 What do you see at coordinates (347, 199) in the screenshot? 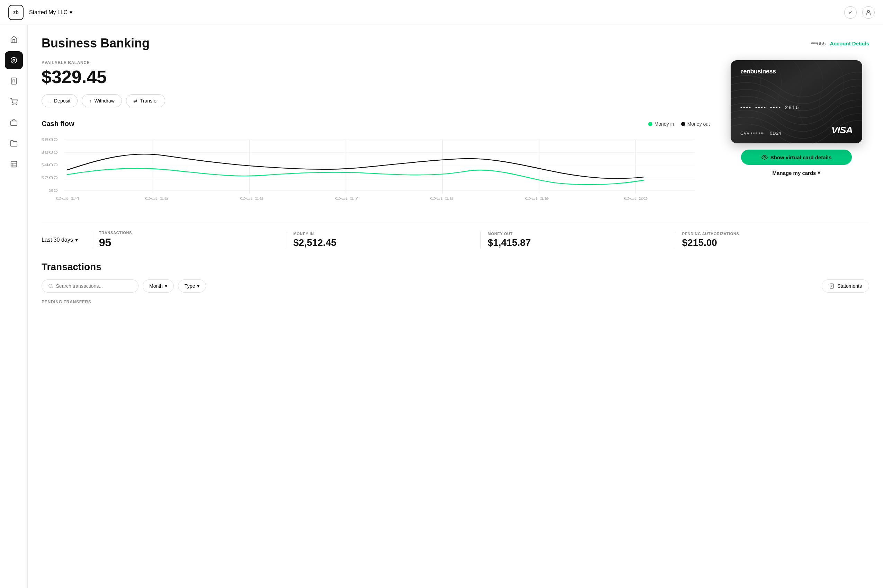
I see `svg-text: Oct 17` at bounding box center [347, 199].